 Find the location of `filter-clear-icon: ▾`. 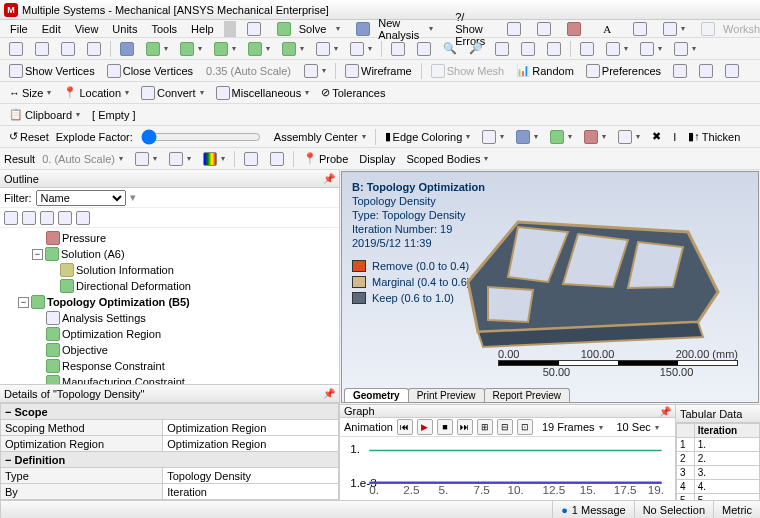

filter-clear-icon: ▾ is located at coordinates (133, 198).